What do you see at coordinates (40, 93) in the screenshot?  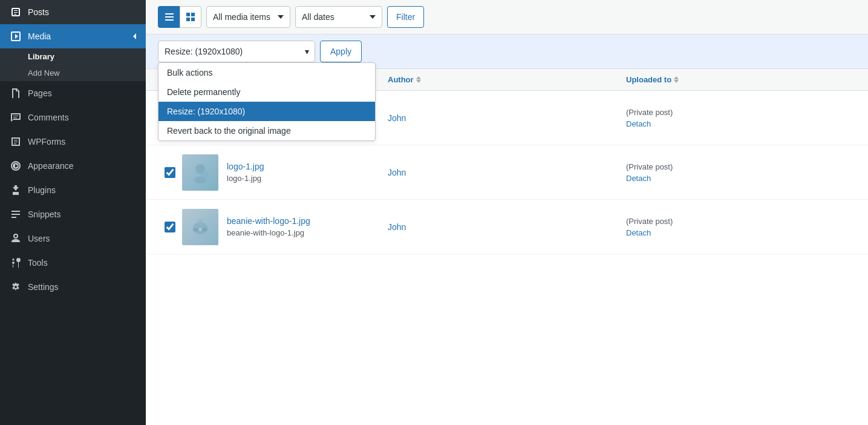 I see `sidebar-item-pages-label: Pages` at bounding box center [40, 93].